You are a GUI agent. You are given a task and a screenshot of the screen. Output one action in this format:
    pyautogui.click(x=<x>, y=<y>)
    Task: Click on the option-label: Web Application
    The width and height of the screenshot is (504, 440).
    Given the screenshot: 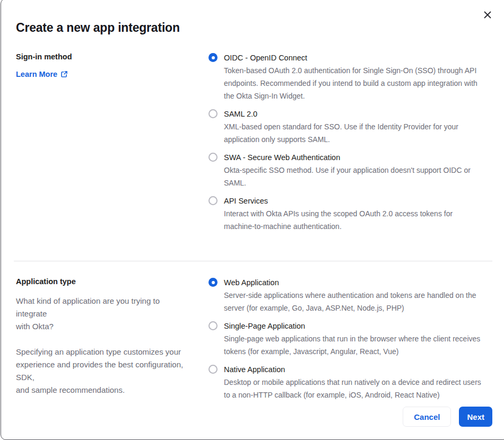 What is the action you would take?
    pyautogui.click(x=350, y=283)
    